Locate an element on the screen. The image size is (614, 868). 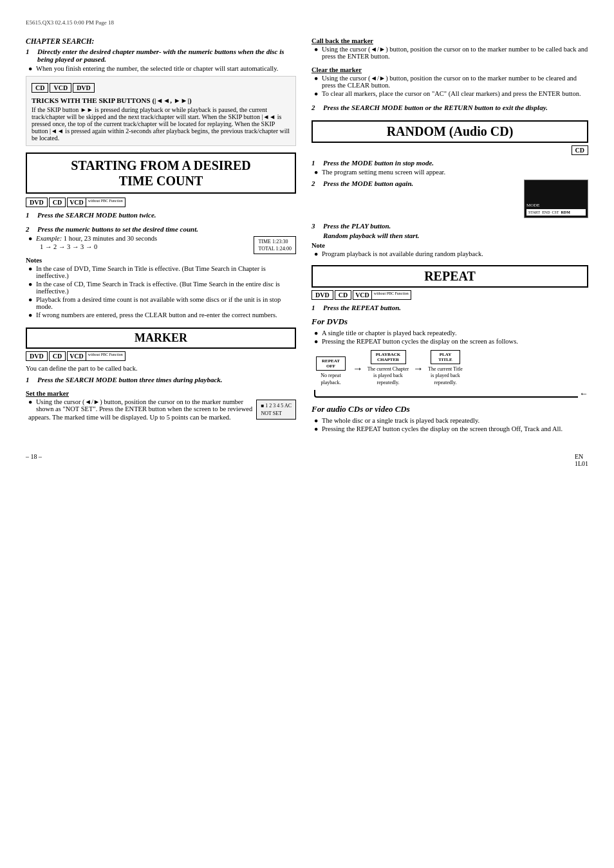
mode-item-start: START is located at coordinates (534, 212).